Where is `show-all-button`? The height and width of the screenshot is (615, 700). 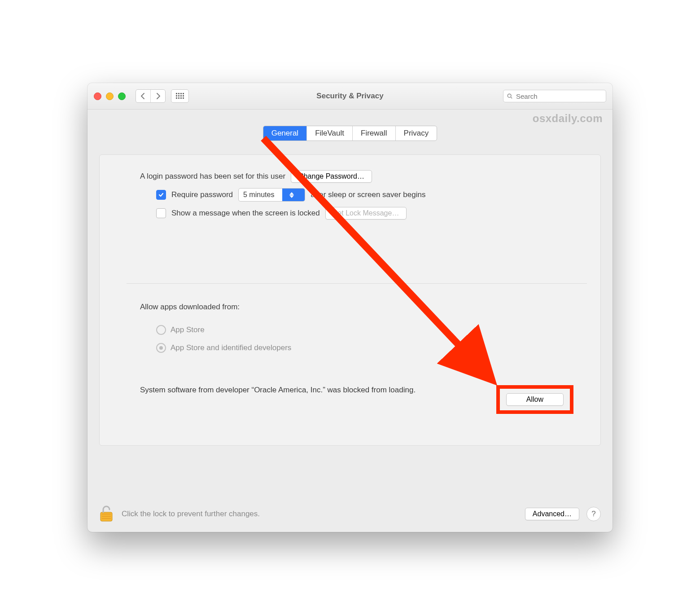 show-all-button is located at coordinates (180, 96).